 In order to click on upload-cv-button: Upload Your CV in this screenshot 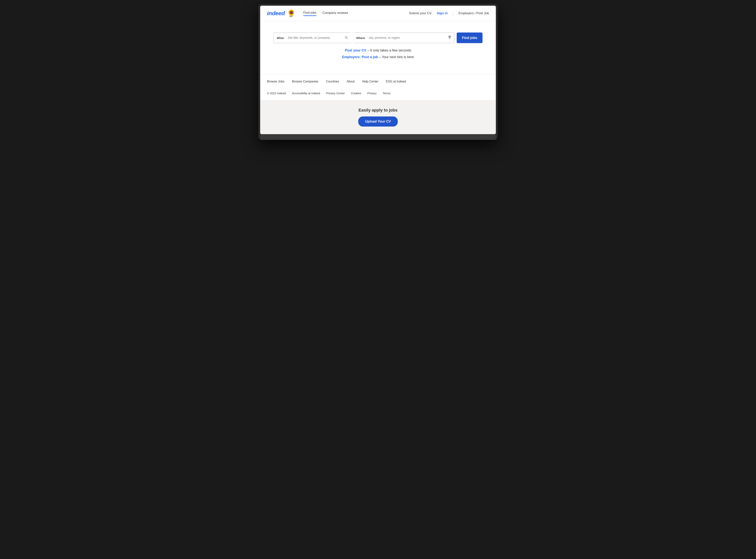, I will do `click(378, 121)`.